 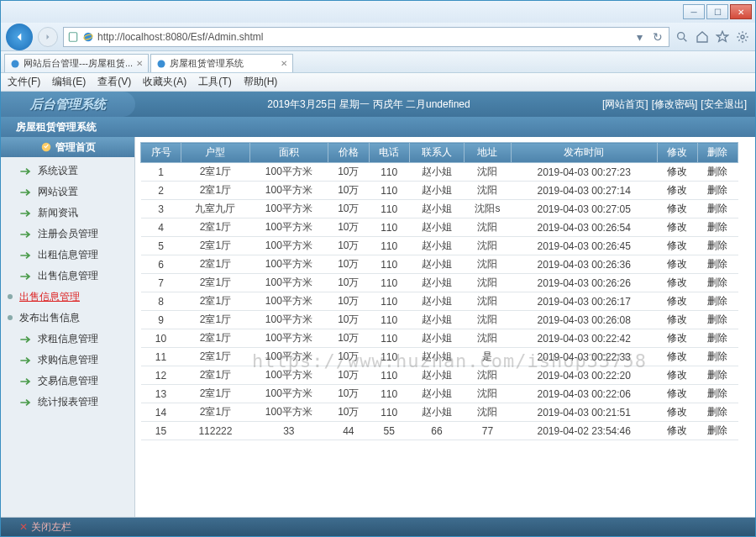 What do you see at coordinates (215, 82) in the screenshot?
I see `menu-item: 工具(T)` at bounding box center [215, 82].